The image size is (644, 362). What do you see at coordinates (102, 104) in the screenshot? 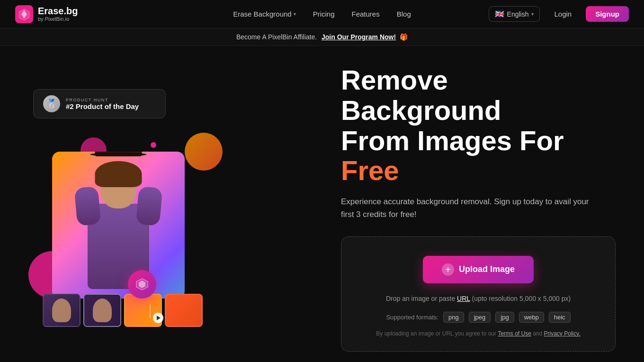
I see `ph-text: PRODUCT HUNT #2 Product of the Day` at bounding box center [102, 104].